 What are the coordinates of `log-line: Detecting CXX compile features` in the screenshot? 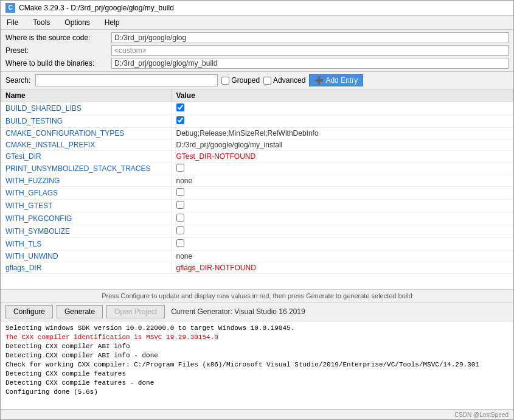 It's located at (257, 374).